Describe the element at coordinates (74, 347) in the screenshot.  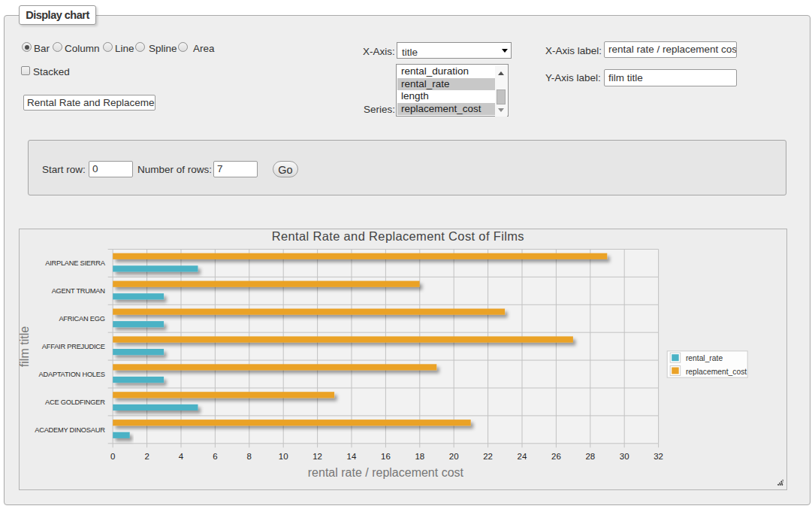
I see `svg-text: AFFAIR PREJUDICE` at that location.